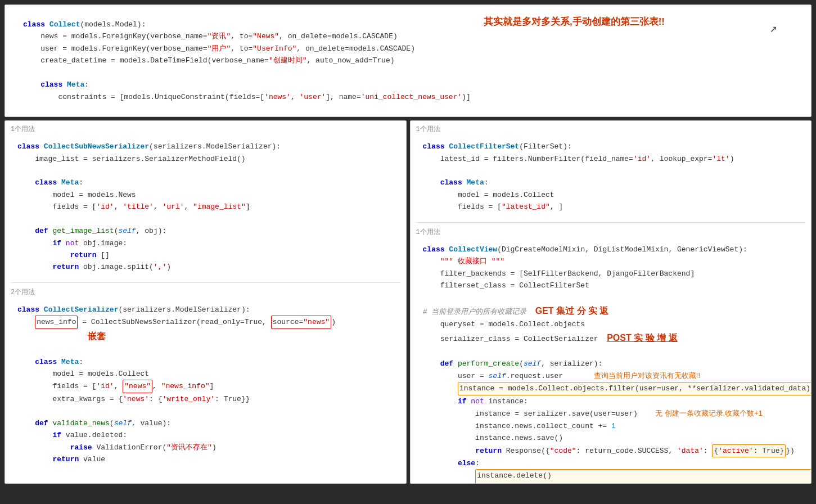  What do you see at coordinates (611, 129) in the screenshot?
I see `right-usage1-label: 1个用法` at bounding box center [611, 129].